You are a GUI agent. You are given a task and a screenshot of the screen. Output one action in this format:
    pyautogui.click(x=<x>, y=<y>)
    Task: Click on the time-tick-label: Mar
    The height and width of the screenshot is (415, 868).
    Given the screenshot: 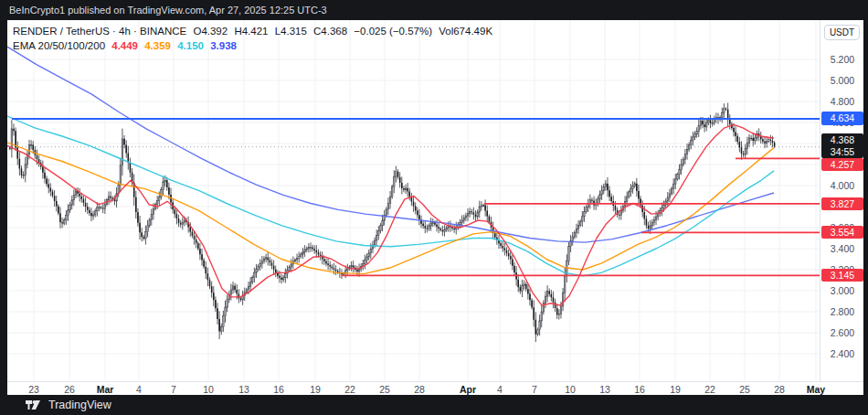 What is the action you would take?
    pyautogui.click(x=106, y=389)
    